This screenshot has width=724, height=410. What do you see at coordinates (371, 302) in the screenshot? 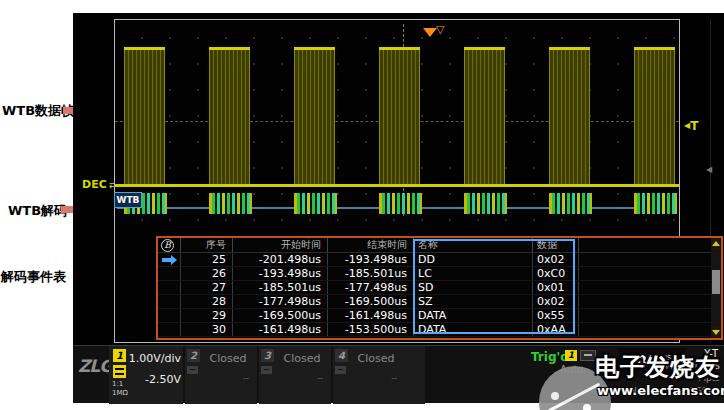
I see `cell-end-time: -169.500us` at bounding box center [371, 302].